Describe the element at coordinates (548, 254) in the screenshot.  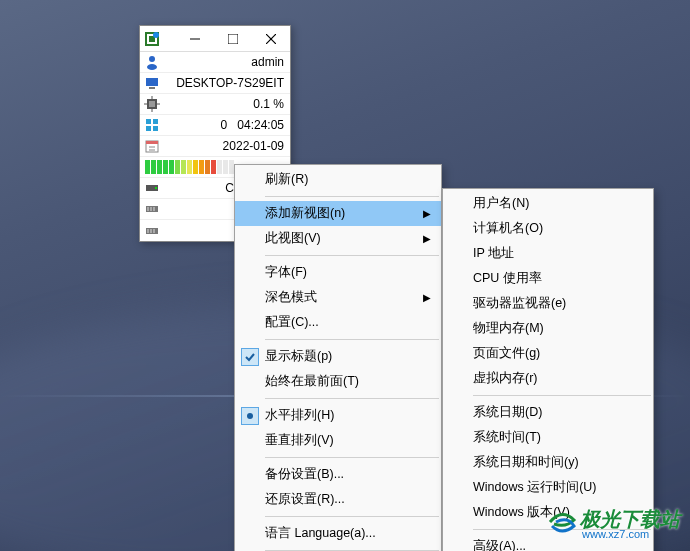
I see `submenu-ip-address: IP 地址` at that location.